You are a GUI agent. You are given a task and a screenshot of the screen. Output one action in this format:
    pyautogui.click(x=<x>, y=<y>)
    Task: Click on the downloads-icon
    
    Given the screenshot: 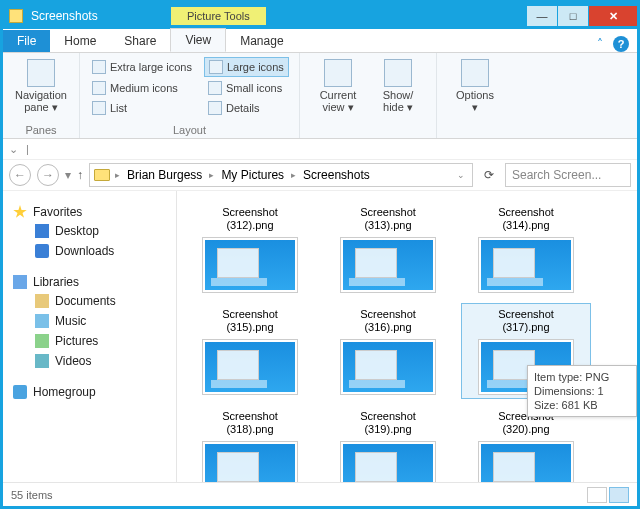 What is the action you would take?
    pyautogui.click(x=42, y=251)
    